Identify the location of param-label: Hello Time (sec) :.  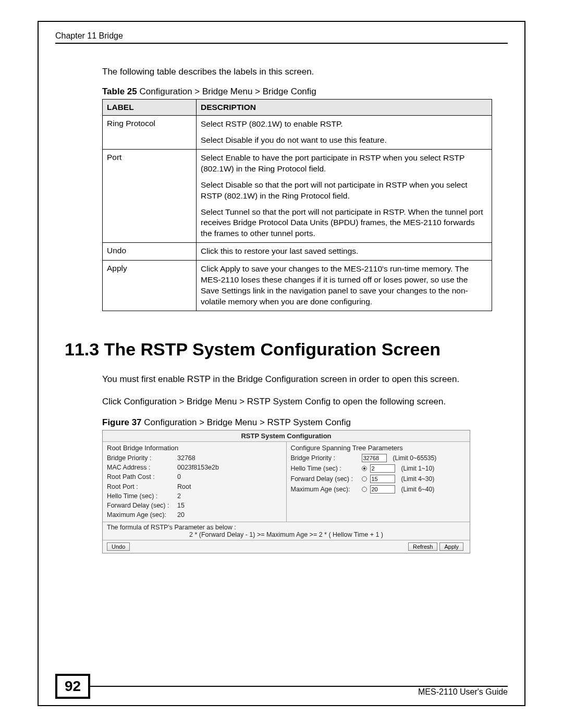
(325, 468).